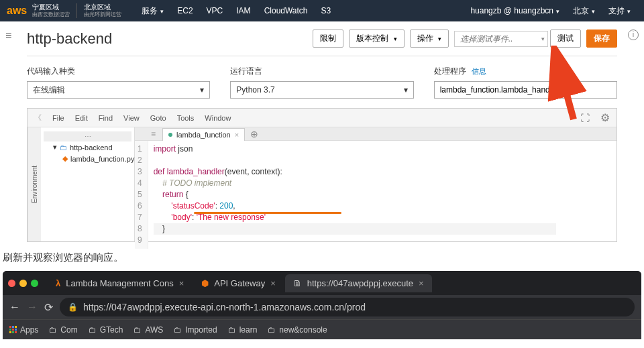 The height and width of the screenshot is (348, 644). What do you see at coordinates (204, 134) in the screenshot?
I see `file-tab: lambda_function×` at bounding box center [204, 134].